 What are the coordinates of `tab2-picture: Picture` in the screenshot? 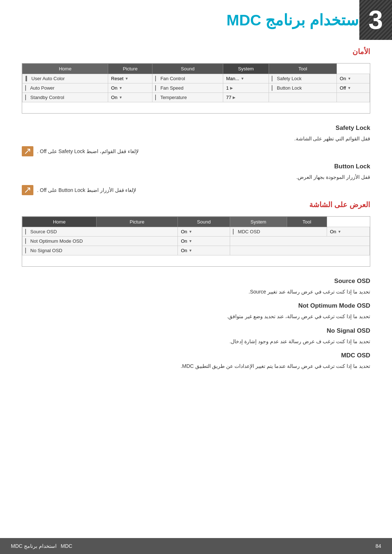 It's located at (137, 222).